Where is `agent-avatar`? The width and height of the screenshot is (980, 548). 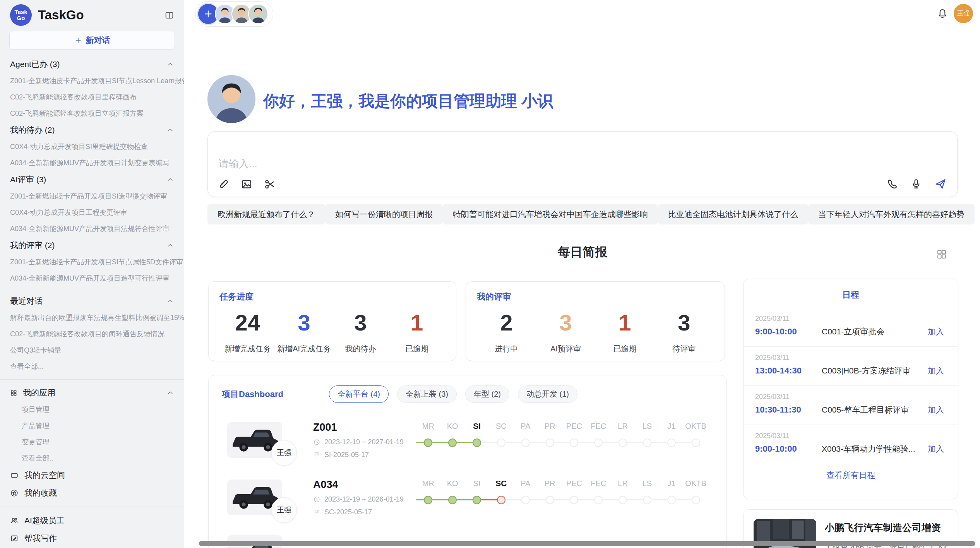 agent-avatar is located at coordinates (258, 14).